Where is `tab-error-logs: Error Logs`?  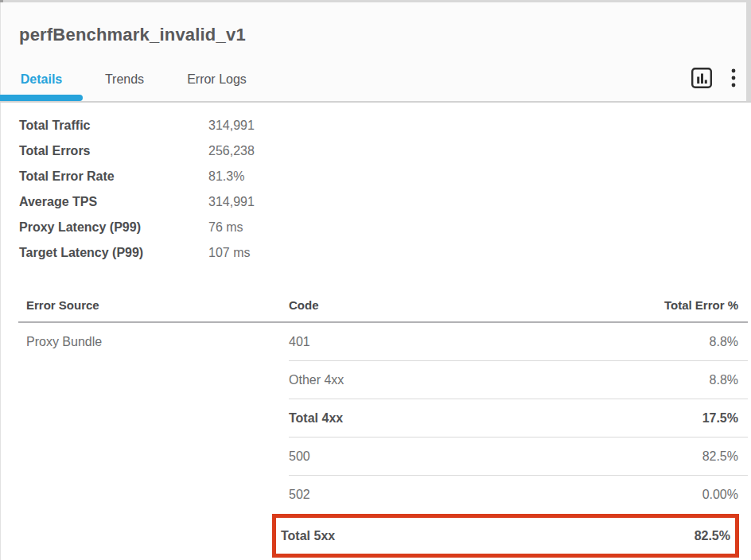
tab-error-logs: Error Logs is located at coordinates (216, 80).